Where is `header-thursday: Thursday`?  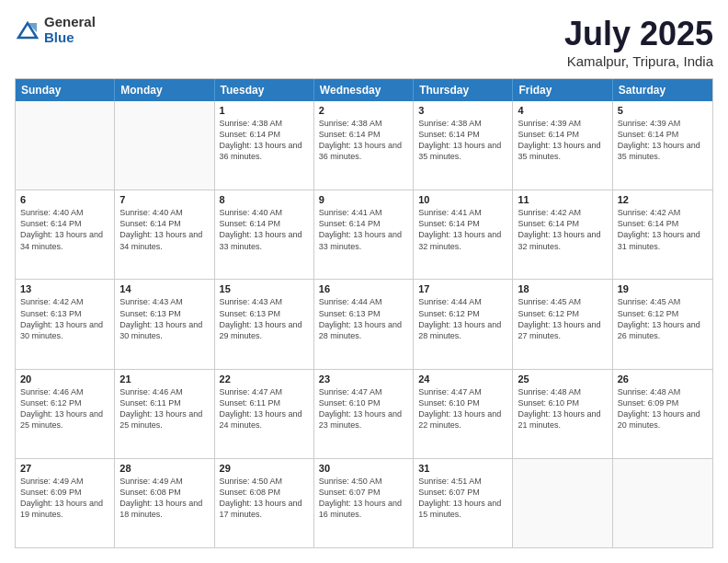
header-thursday: Thursday is located at coordinates (463, 90).